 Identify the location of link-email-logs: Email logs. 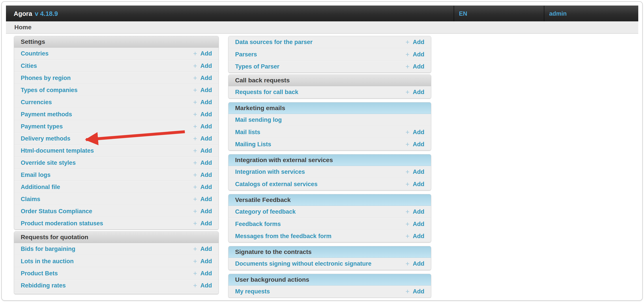
(36, 175).